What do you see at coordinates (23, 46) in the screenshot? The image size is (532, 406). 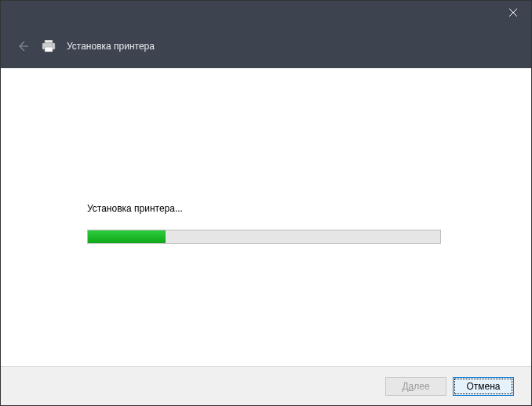 I see `back-arrow-icon` at bounding box center [23, 46].